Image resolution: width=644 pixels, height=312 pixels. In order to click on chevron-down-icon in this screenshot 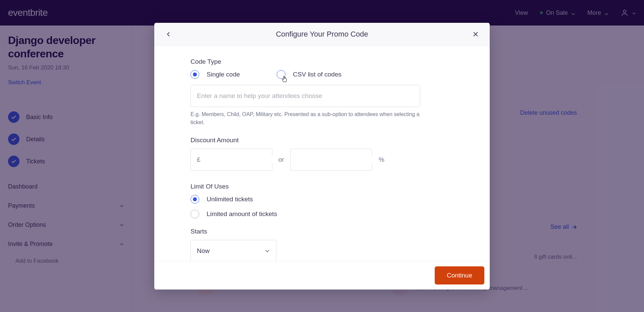, I will do `click(267, 251)`.